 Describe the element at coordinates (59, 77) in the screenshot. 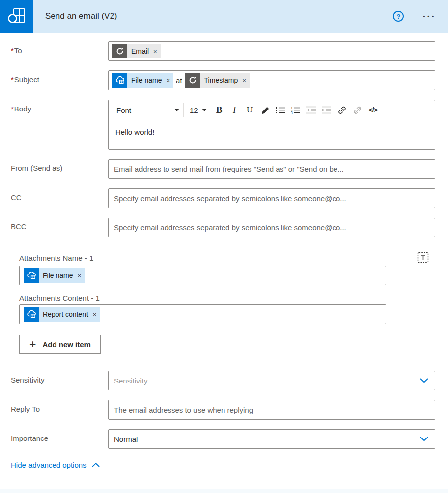

I see `subject-label: *Subject` at that location.